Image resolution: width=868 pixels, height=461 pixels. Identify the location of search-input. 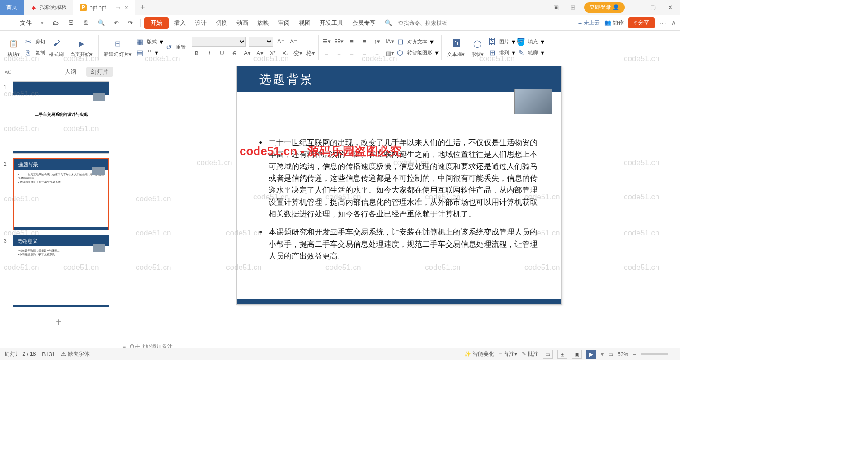
(432, 23).